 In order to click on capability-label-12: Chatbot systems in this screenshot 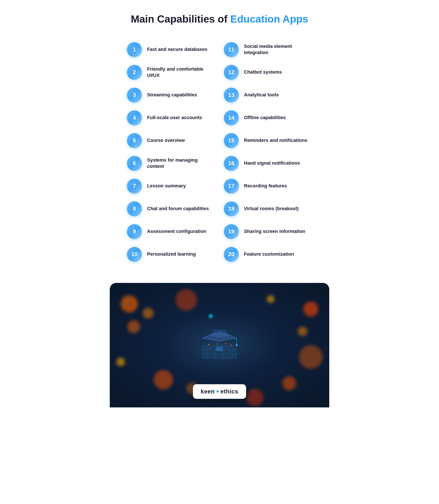, I will do `click(263, 72)`.